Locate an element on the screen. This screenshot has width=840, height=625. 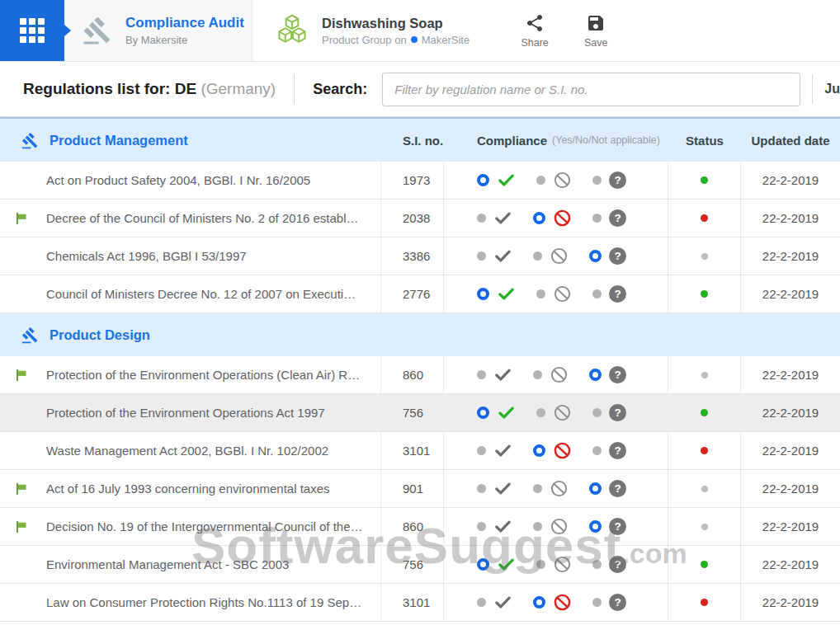
compliance-option-no is located at coordinates (553, 602).